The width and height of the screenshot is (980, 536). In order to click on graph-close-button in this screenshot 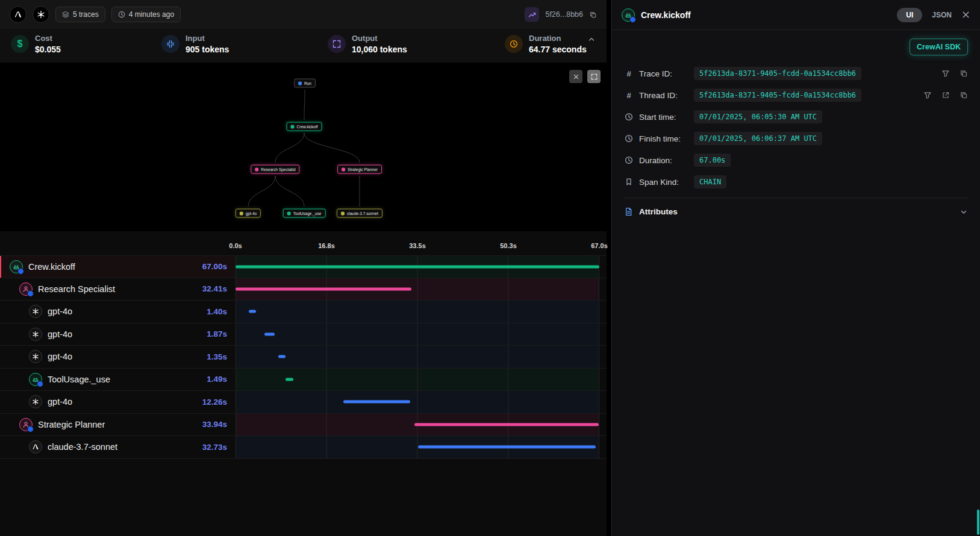, I will do `click(576, 76)`.